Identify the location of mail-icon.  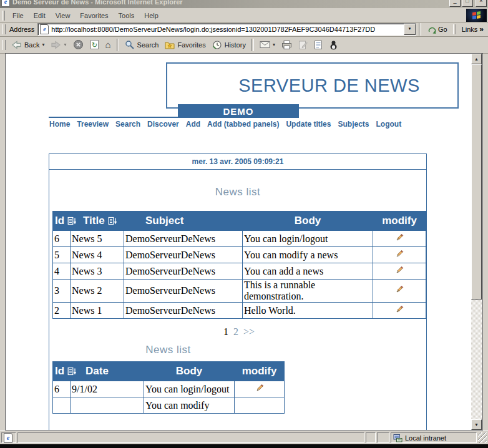
(265, 45).